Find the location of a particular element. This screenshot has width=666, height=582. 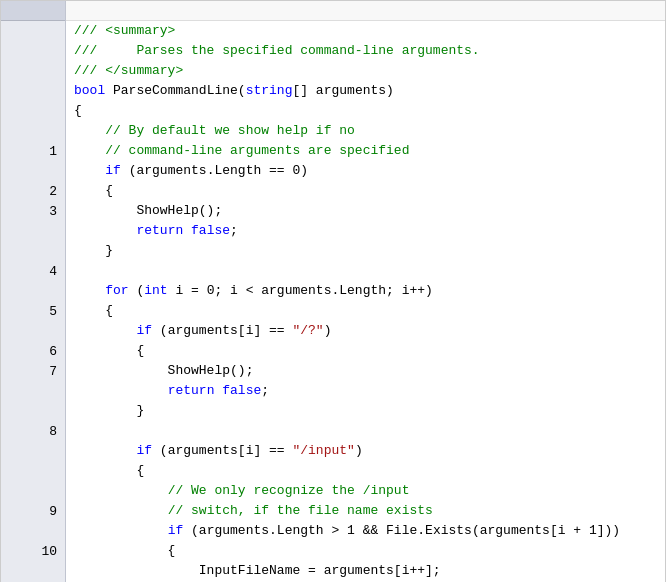

line-number: 10 is located at coordinates (49, 552).